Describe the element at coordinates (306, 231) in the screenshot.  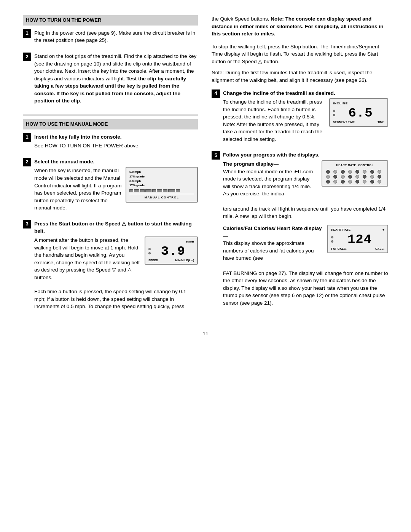
I see `step-5-content: Follow your progress with the displays. …` at that location.